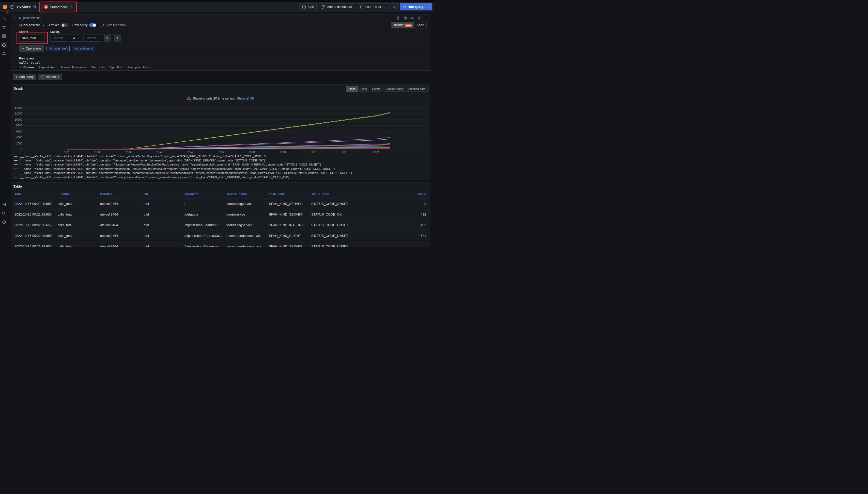 The width and height of the screenshot is (868, 494). What do you see at coordinates (117, 38) in the screenshot?
I see `add-label-filter-button: +` at bounding box center [117, 38].